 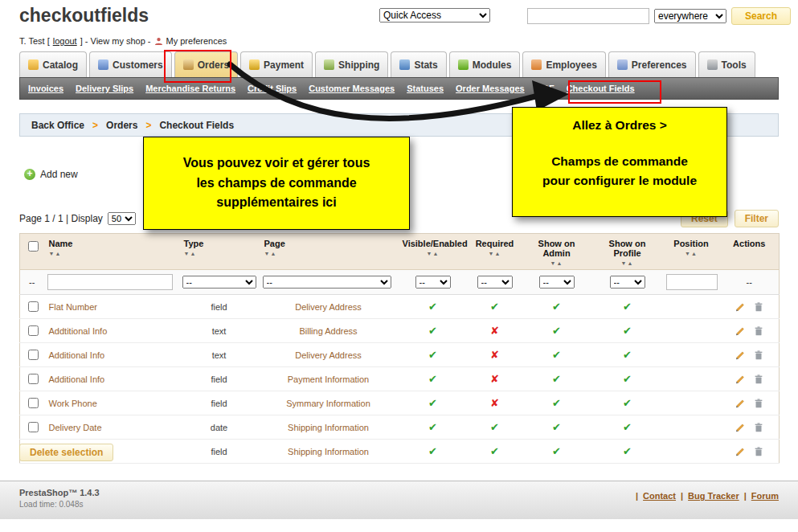 I want to click on subnav-pdf: PDF, so click(x=546, y=88).